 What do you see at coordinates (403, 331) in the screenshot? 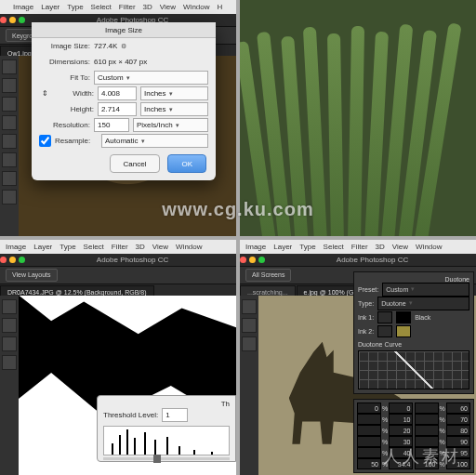
I see `ink2-swatch` at bounding box center [403, 331].